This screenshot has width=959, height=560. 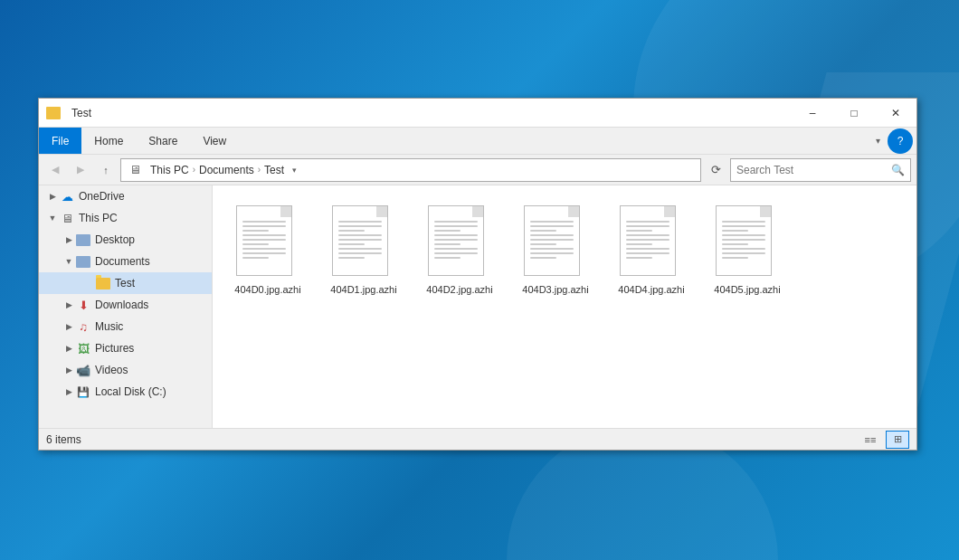 I want to click on address-path: 🖥 This PC › Documents › Test ▾, so click(x=411, y=170).